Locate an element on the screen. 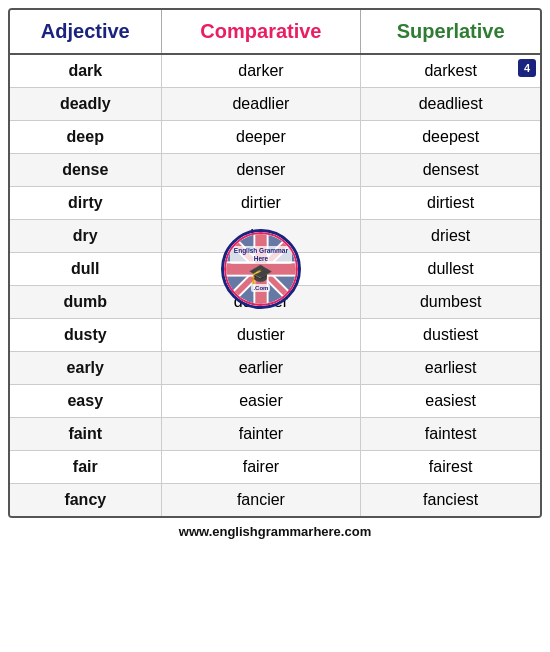  superlative-cell: dullest is located at coordinates (450, 270).